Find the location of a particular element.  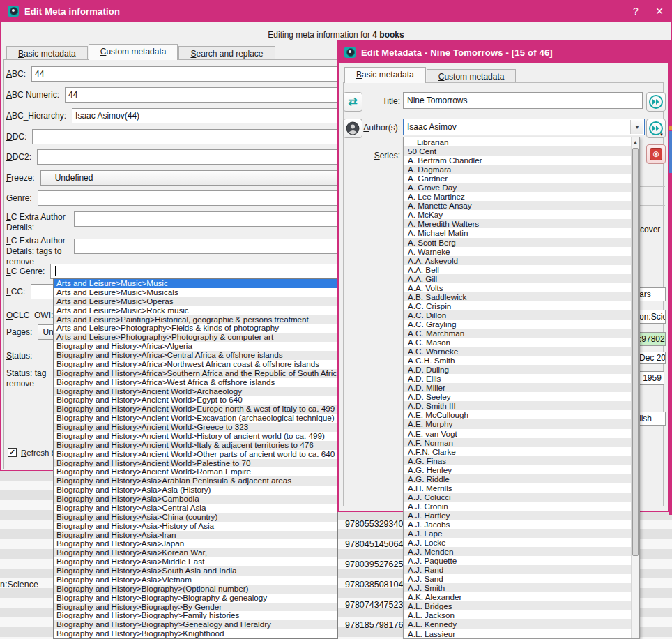

author-option: A.E. Murphy is located at coordinates (517, 424).